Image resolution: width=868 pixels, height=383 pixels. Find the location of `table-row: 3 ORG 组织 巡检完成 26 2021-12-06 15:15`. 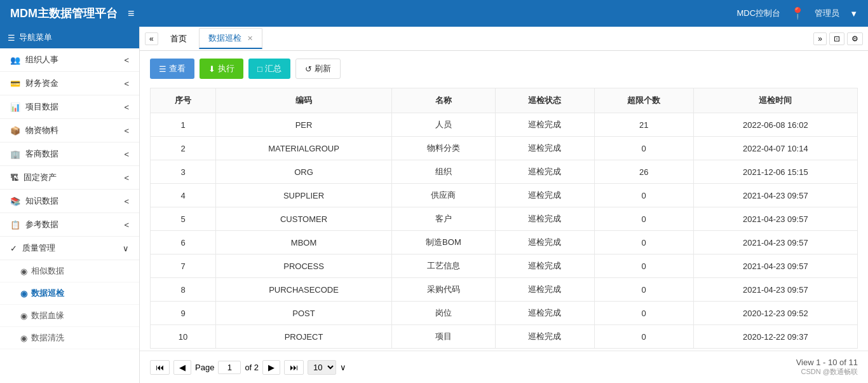

table-row: 3 ORG 组织 巡检完成 26 2021-12-06 15:15 is located at coordinates (505, 172).